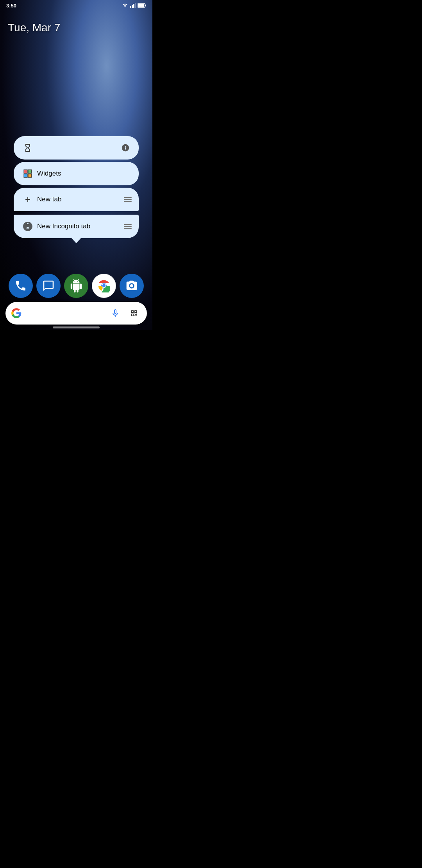 This screenshot has height=868, width=422. I want to click on widgets-label: Widgets, so click(84, 174).